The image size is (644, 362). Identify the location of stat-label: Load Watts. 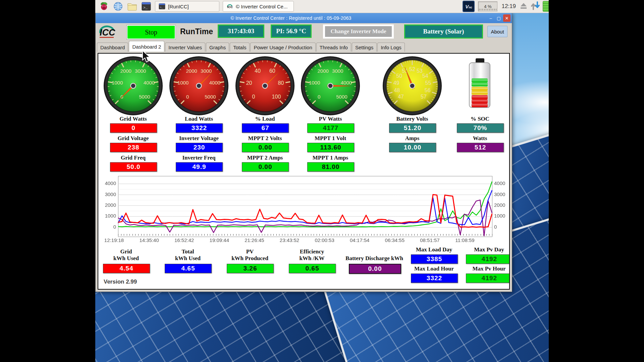
(199, 119).